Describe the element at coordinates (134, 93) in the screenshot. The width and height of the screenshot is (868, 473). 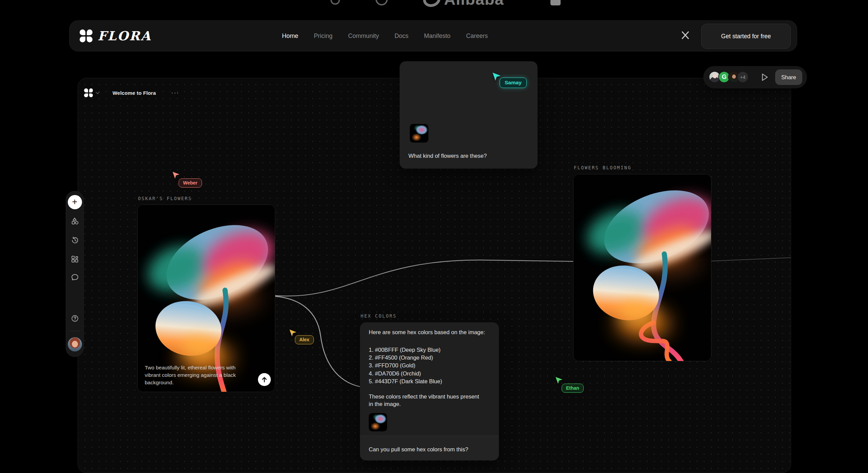
I see `canvas-title: Welcome to Flora` at that location.